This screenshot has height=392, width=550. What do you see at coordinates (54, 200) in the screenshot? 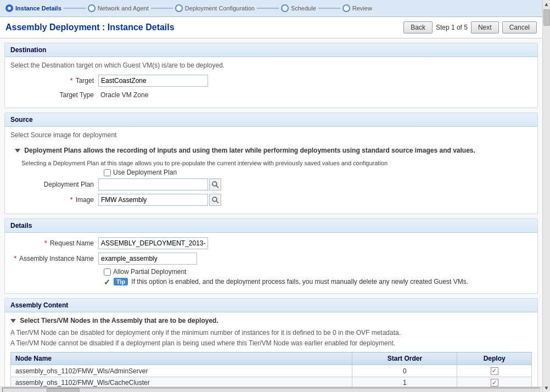
I see `image-label: * Image` at bounding box center [54, 200].